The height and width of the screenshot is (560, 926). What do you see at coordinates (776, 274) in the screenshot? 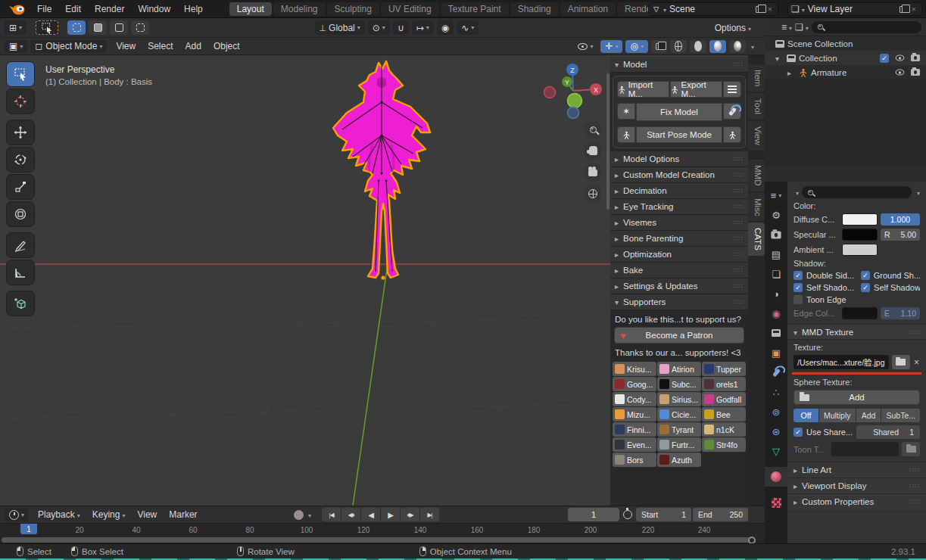
I see `tab-view-layer-properties: ❏` at bounding box center [776, 274].